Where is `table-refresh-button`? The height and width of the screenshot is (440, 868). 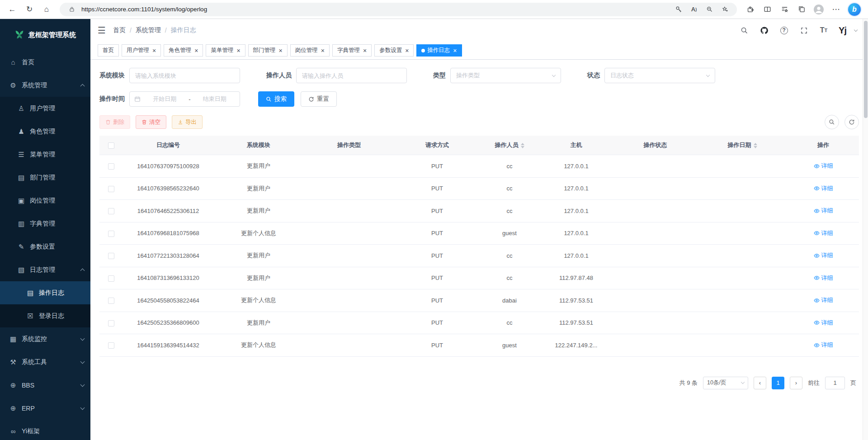 table-refresh-button is located at coordinates (852, 122).